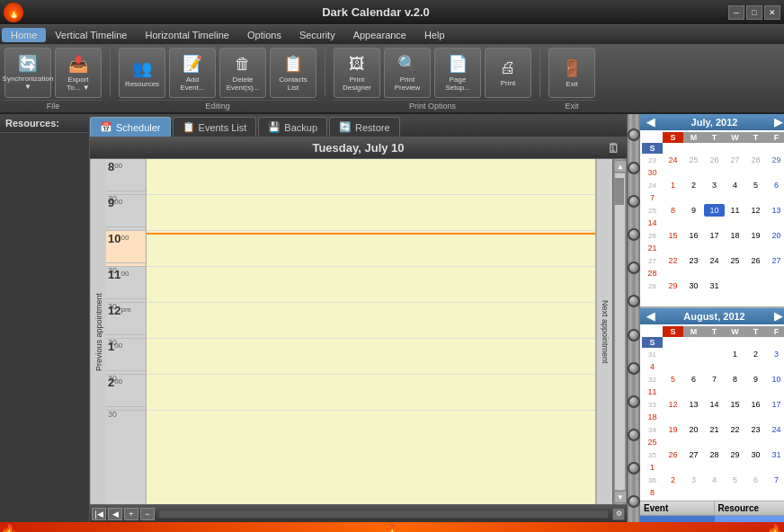 The height and width of the screenshot is (532, 784). I want to click on day-28b: 28, so click(653, 273).